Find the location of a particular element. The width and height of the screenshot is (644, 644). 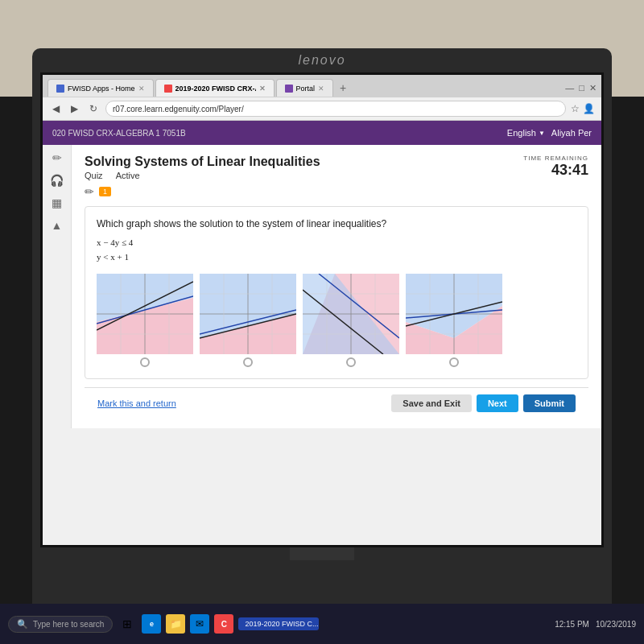

sidebar: ✏ 🎧 ▦ ▲ is located at coordinates (57, 287).